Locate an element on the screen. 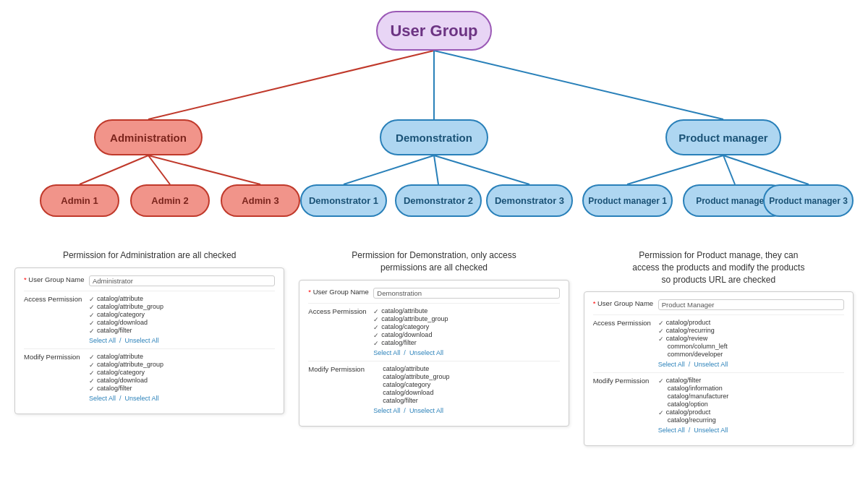  pm-name-input is located at coordinates (751, 305).